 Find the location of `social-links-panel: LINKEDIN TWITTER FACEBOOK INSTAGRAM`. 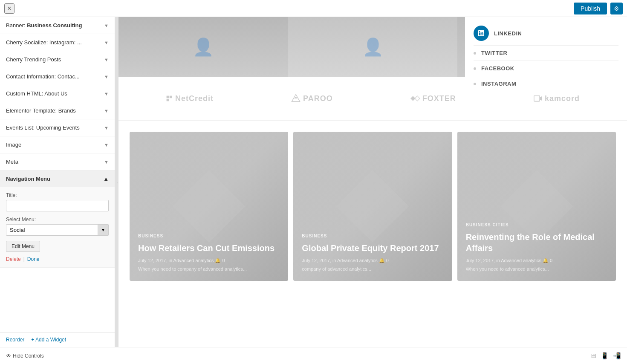

social-links-panel: LINKEDIN TWITTER FACEBOOK INSTAGRAM is located at coordinates (546, 56).